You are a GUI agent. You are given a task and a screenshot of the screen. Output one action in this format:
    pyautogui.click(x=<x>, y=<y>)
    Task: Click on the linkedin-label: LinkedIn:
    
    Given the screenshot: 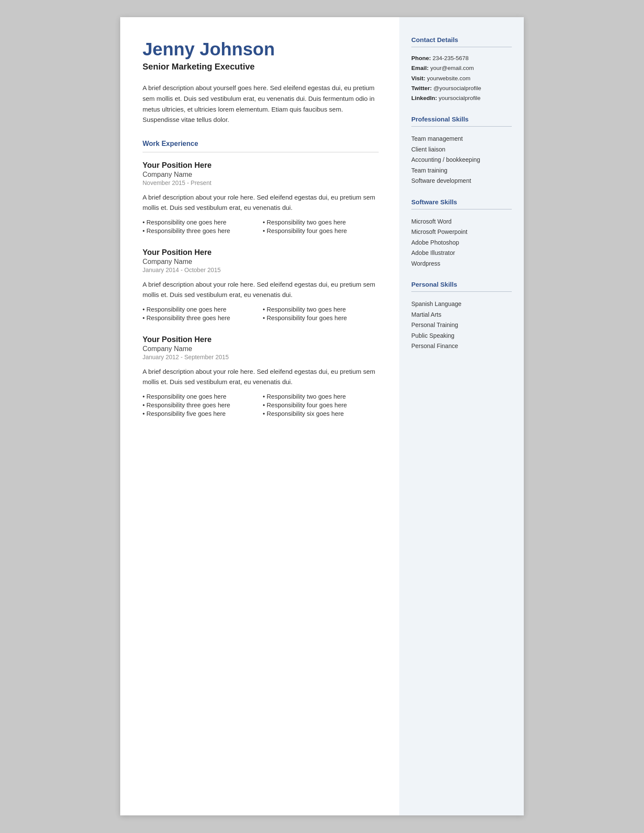 What is the action you would take?
    pyautogui.click(x=424, y=98)
    